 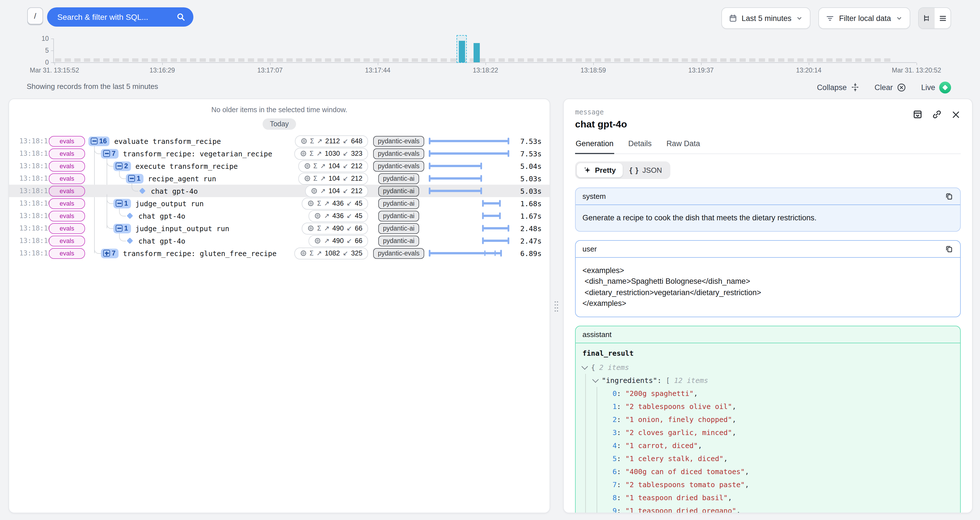 What do you see at coordinates (766, 18) in the screenshot?
I see `time-range-button: Last 5 minutes` at bounding box center [766, 18].